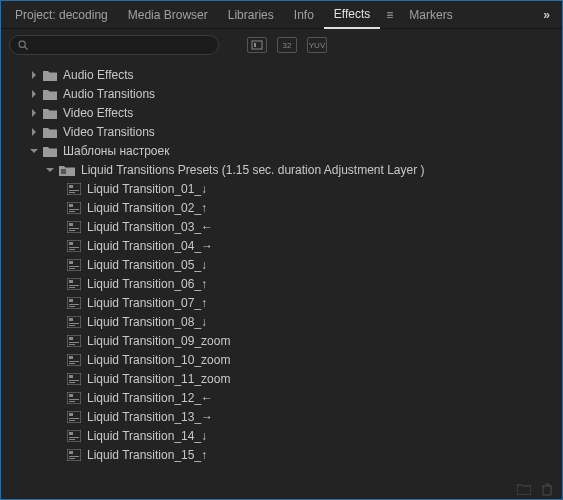  What do you see at coordinates (284, 398) in the screenshot?
I see `preset-item: Liquid Transition_12_←` at bounding box center [284, 398].